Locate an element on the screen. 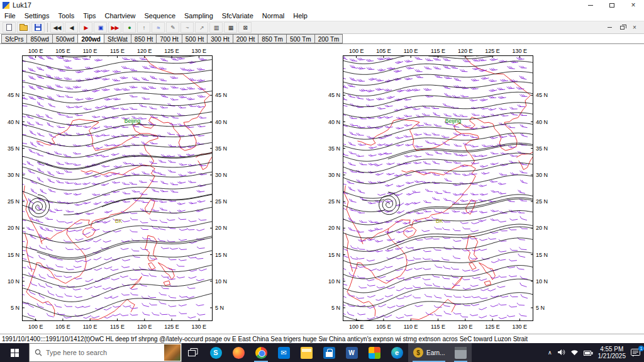 Image resolution: width=644 pixels, height=362 pixels. open-file-icon is located at coordinates (24, 28).